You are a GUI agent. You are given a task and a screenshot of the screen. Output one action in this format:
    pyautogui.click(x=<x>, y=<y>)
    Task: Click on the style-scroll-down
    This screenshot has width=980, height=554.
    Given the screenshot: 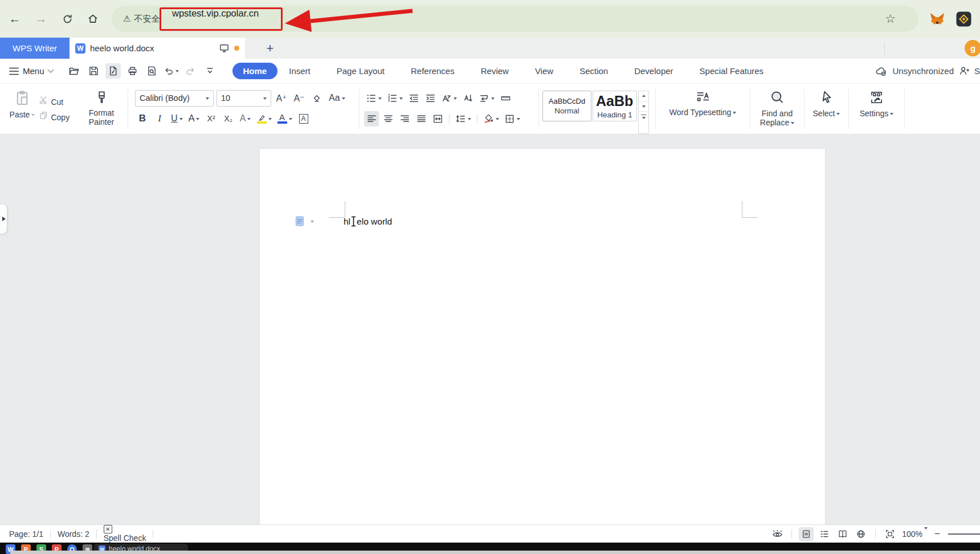 What is the action you would take?
    pyautogui.click(x=644, y=107)
    